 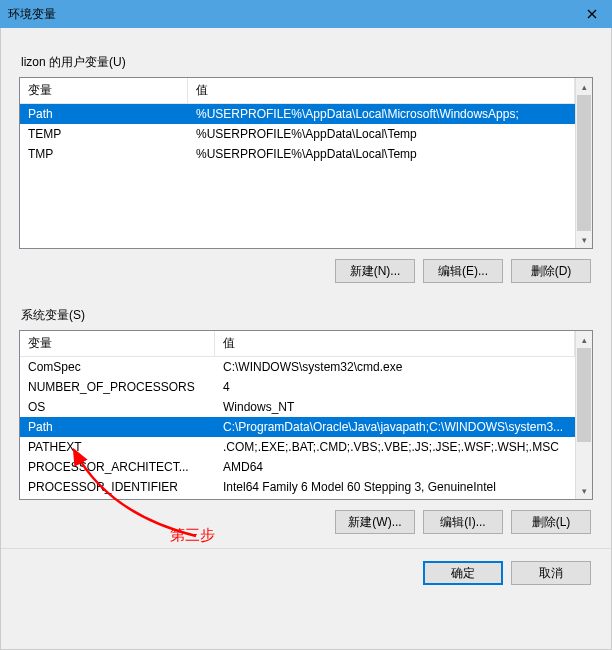 What do you see at coordinates (118, 367) in the screenshot?
I see `cell-var-name: ComSpec` at bounding box center [118, 367].